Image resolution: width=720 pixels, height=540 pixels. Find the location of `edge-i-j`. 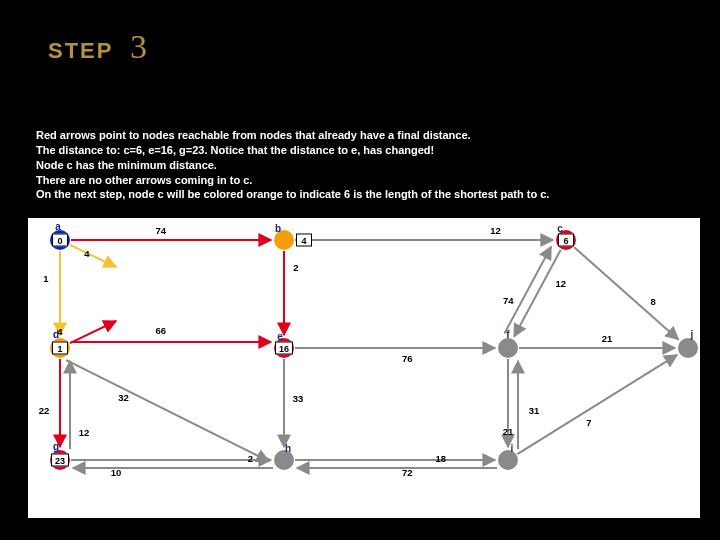

edge-i-j is located at coordinates (597, 404).